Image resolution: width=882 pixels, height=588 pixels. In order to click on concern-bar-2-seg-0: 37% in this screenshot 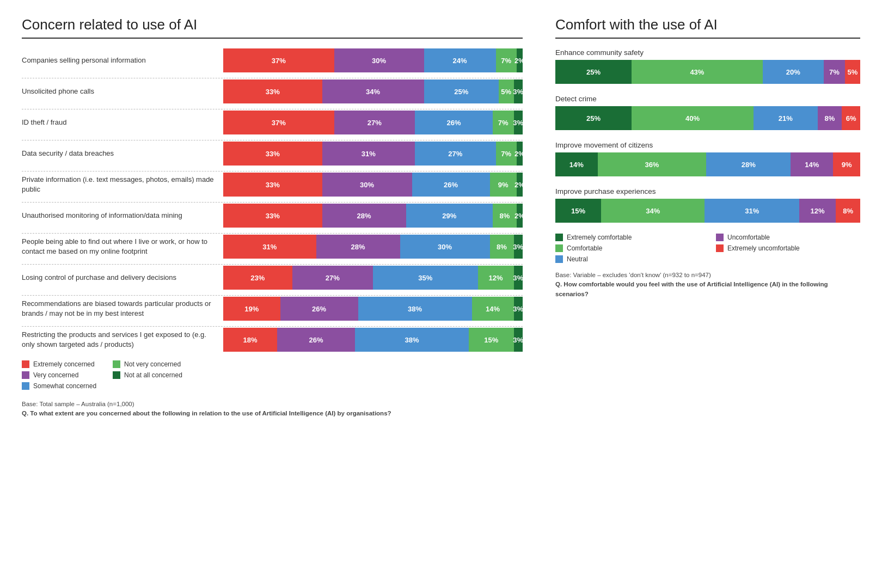, I will do `click(279, 122)`.